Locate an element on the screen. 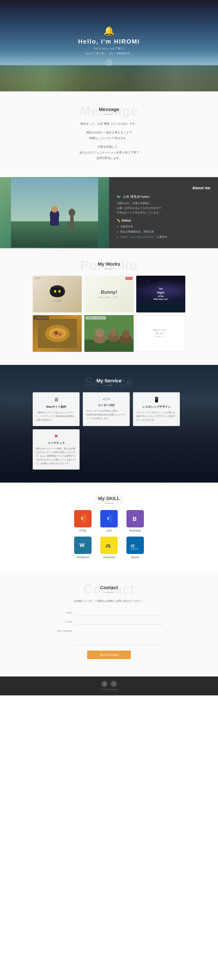  svg-text: W is located at coordinates (82, 545).